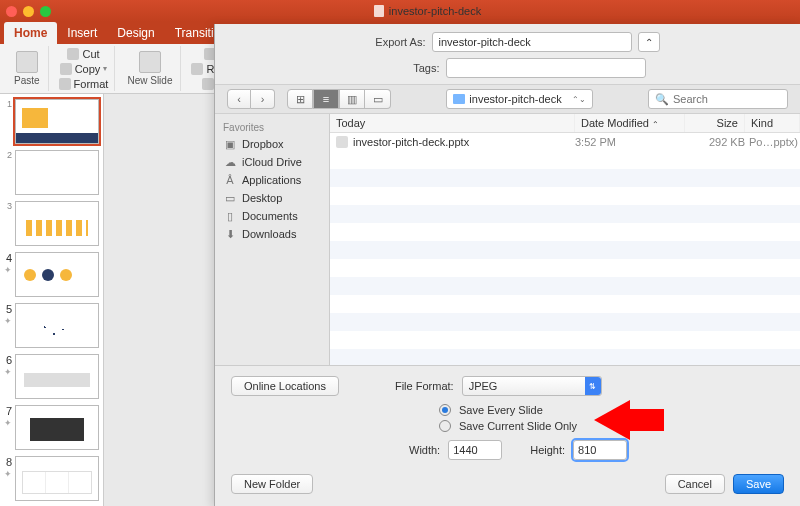 This screenshot has width=800, height=506. What do you see at coordinates (518, 426) in the screenshot?
I see `radio-save-current-label: Save Current Slide Only` at bounding box center [518, 426].